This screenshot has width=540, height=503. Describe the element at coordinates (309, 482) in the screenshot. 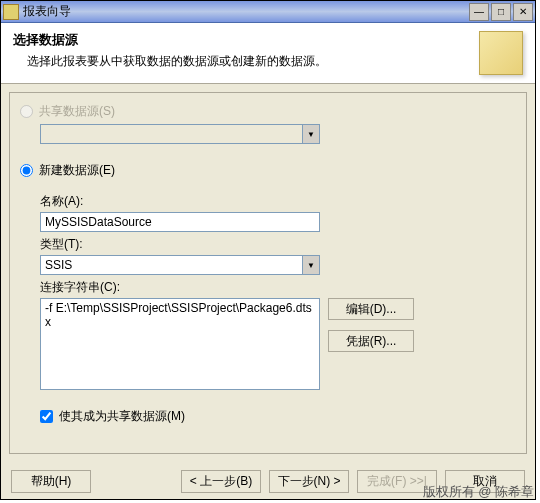

I see `next-button: 下一步(N) >` at that location.